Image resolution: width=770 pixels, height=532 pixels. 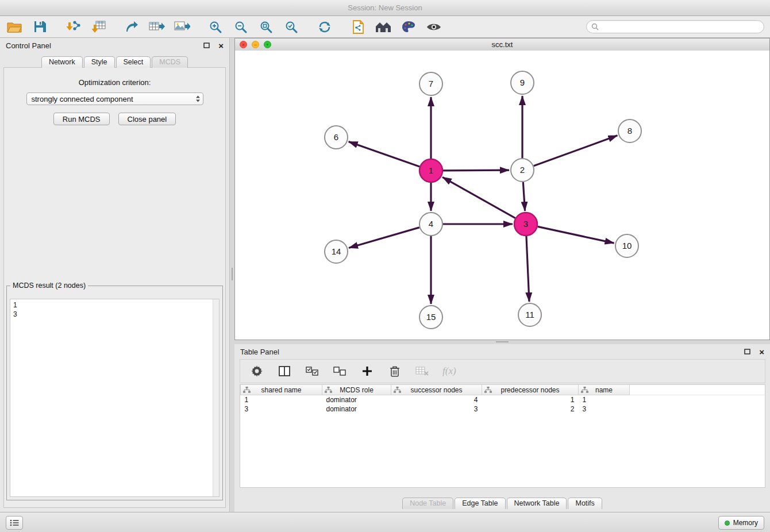 What do you see at coordinates (336, 252) in the screenshot?
I see `node-14: 14` at bounding box center [336, 252].